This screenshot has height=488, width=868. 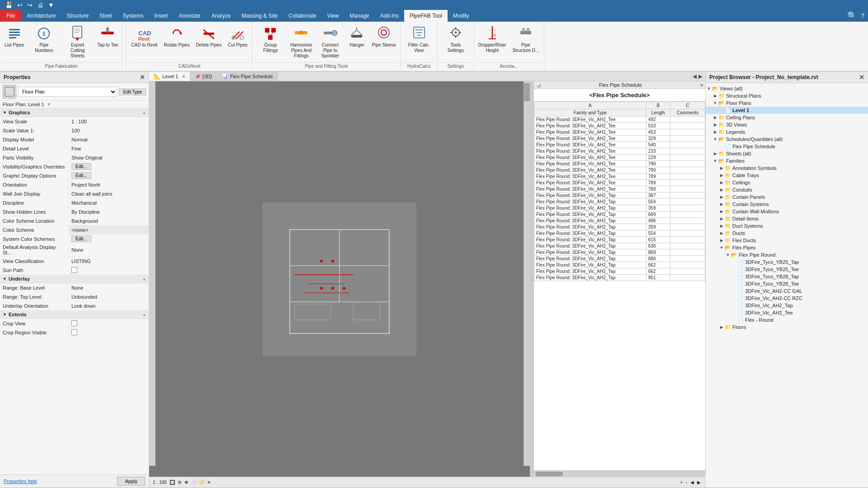 I want to click on properties-close-btn: ✕, so click(x=142, y=77).